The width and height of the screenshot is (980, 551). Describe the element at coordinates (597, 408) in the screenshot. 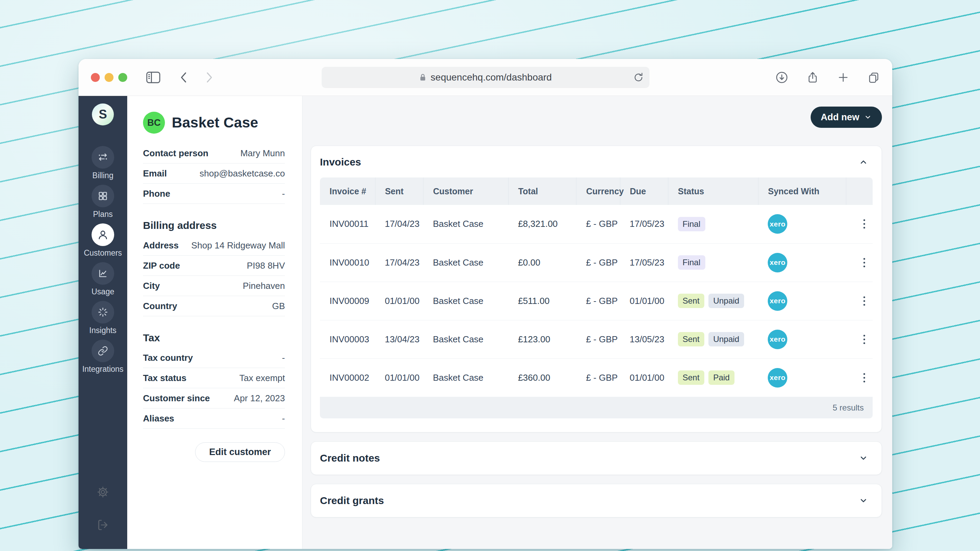

I see `table-footer: 5 results` at that location.